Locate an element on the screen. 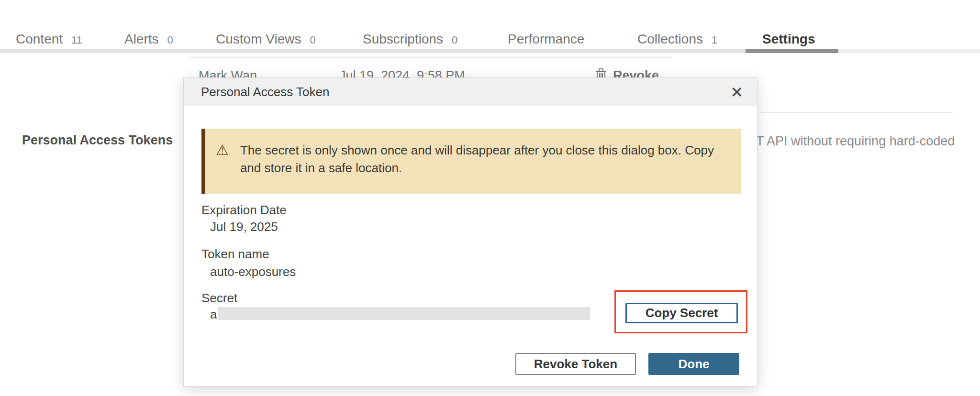 The height and width of the screenshot is (396, 980). tab-subscriptions-count: 0 is located at coordinates (455, 40).